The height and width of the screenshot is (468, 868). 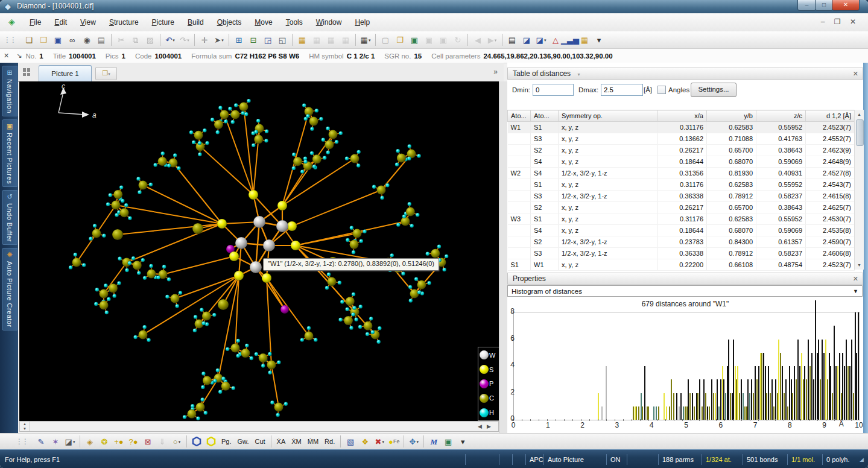 I want to click on table-row: W2S41/2-x, 3/2-y, 1-z0.313560.819300.409…, so click(x=682, y=174).